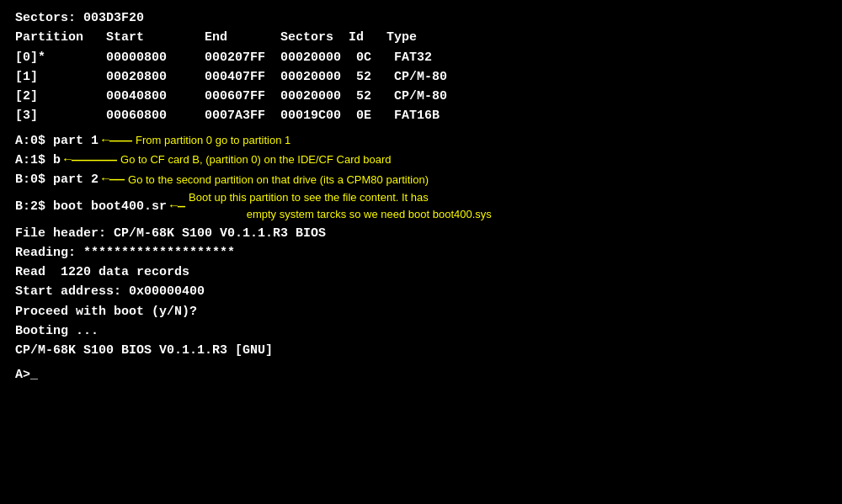  Describe the element at coordinates (421, 350) in the screenshot. I see `output-bios-version: CP/M-68K S100 BIOS V0.1.1.R3 [GNU]` at that location.